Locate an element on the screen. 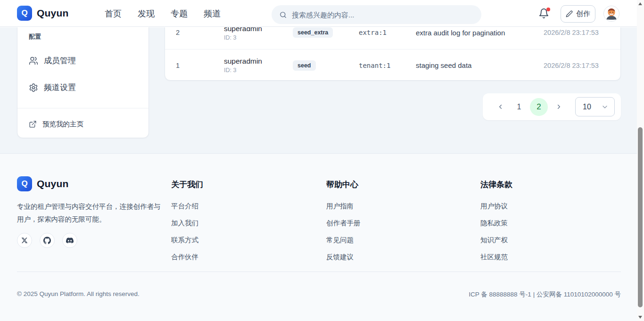 The image size is (644, 321). social-link-x is located at coordinates (25, 240).